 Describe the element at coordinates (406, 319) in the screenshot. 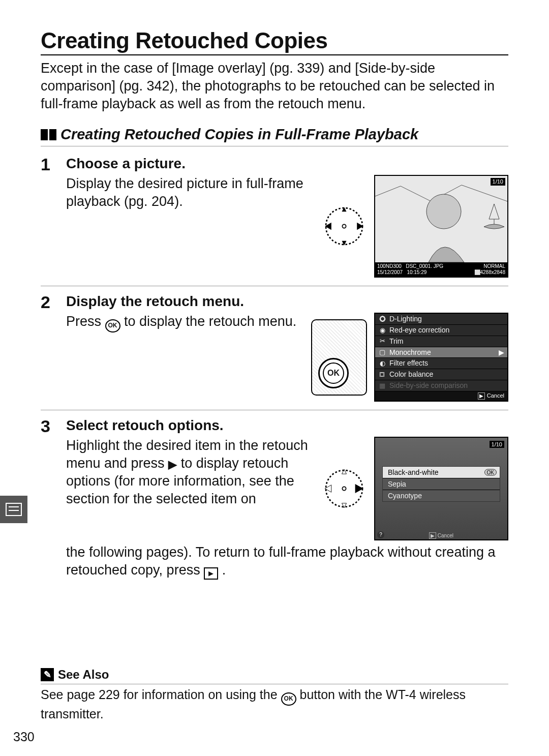

I see `menu-item-label: D-Lighting` at that location.